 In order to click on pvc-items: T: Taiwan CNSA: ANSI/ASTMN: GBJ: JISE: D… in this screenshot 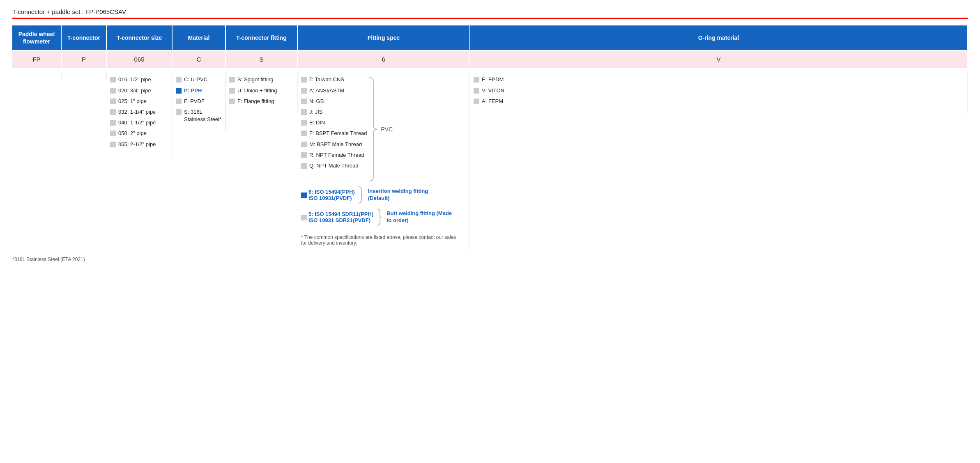, I will do `click(334, 129)`.